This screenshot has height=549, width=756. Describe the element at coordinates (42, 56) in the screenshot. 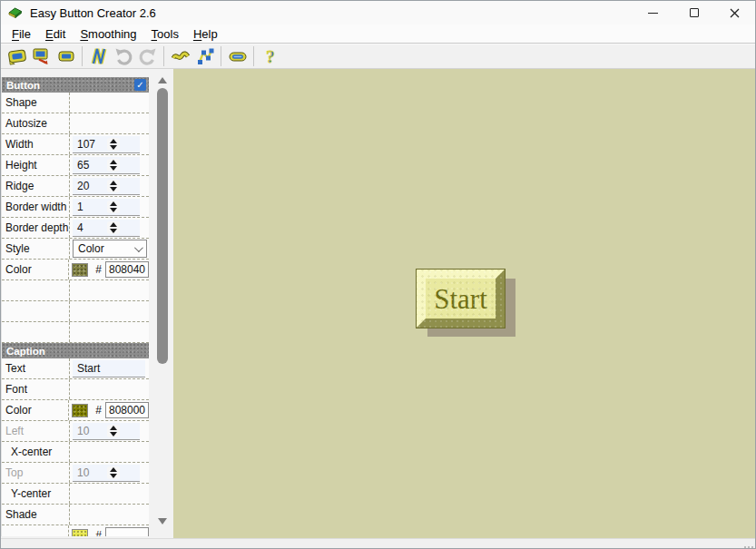

I see `export-button-tool` at that location.